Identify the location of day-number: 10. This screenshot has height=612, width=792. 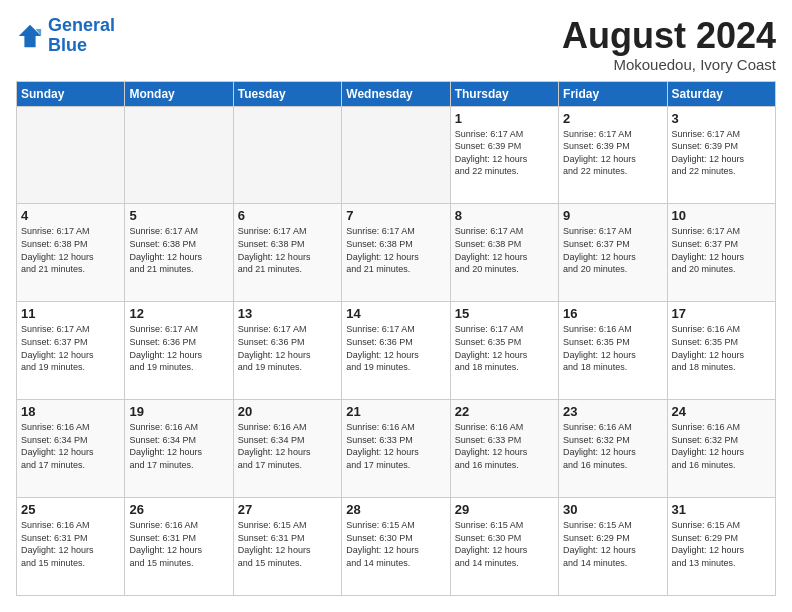
(722, 216).